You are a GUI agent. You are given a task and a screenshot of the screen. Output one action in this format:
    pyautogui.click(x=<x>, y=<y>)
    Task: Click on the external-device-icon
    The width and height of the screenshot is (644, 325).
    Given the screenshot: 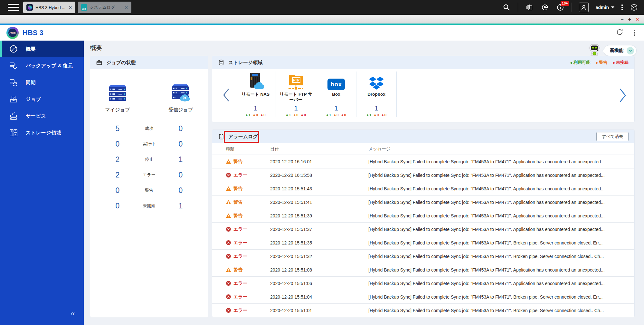 What is the action you would take?
    pyautogui.click(x=545, y=7)
    